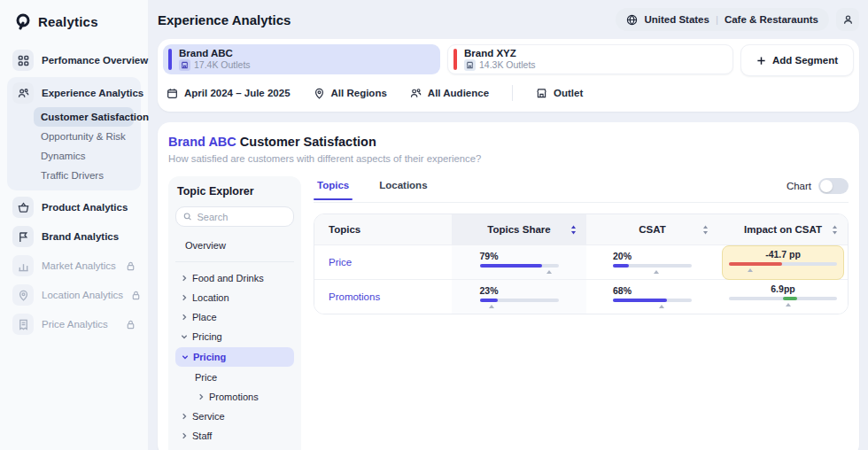 This screenshot has width=868, height=450. Describe the element at coordinates (242, 217) in the screenshot. I see `search-input` at that location.